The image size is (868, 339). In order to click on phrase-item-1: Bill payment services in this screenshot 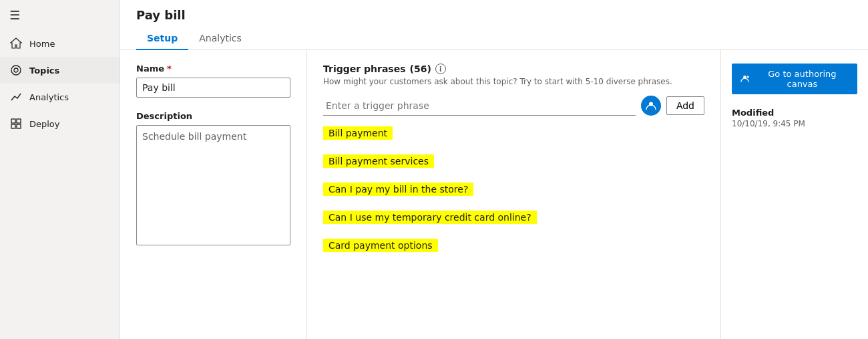, I will do `click(379, 161)`.